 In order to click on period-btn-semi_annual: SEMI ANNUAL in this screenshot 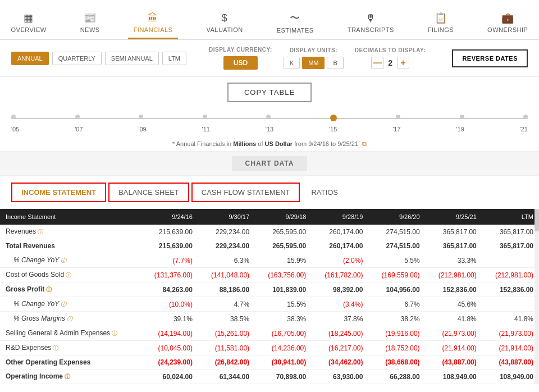, I will do `click(132, 58)`.